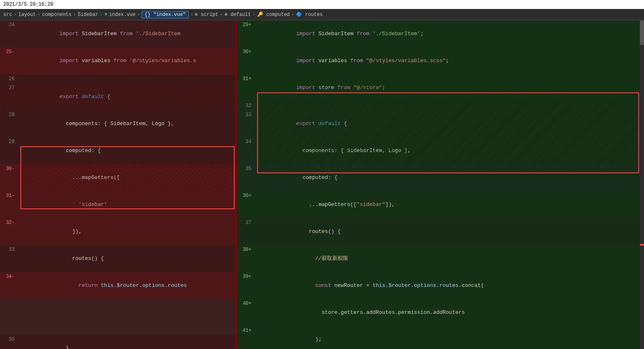 The image size is (644, 349). What do you see at coordinates (118, 61) in the screenshot?
I see `code-line-25: 25- import variables from '@/styles/vari…` at bounding box center [118, 61].